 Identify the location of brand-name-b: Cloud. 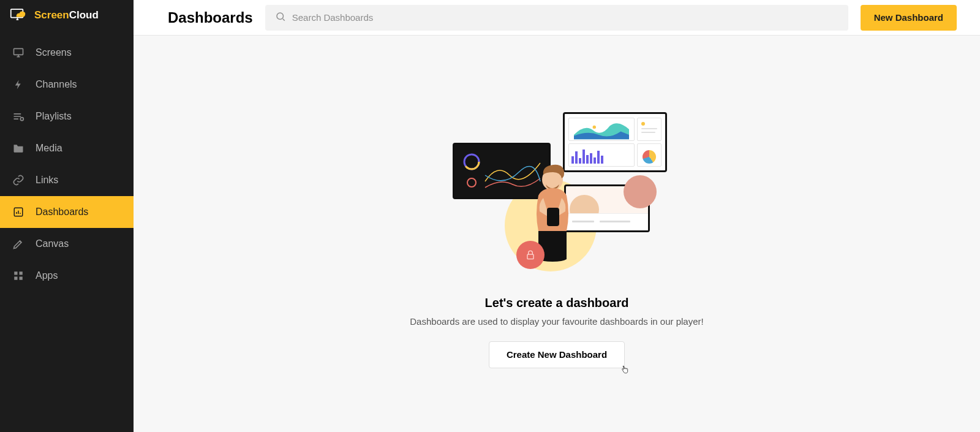
(84, 15).